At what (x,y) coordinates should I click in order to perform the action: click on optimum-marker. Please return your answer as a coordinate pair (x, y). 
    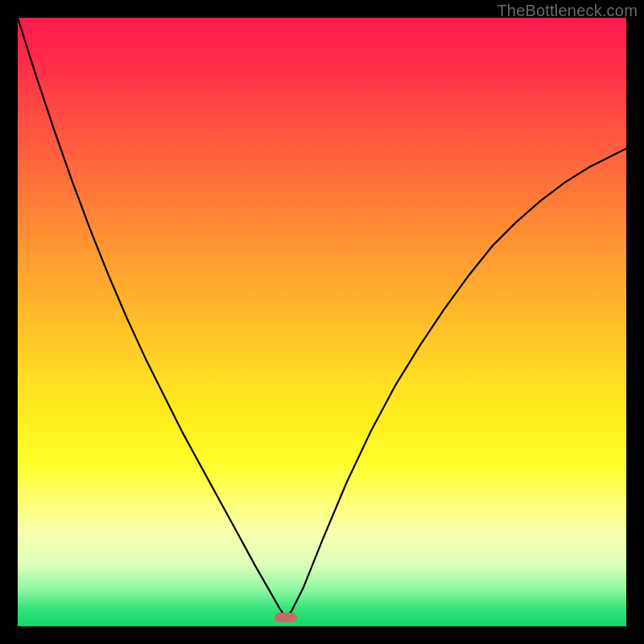
    Looking at the image, I should click on (286, 617).